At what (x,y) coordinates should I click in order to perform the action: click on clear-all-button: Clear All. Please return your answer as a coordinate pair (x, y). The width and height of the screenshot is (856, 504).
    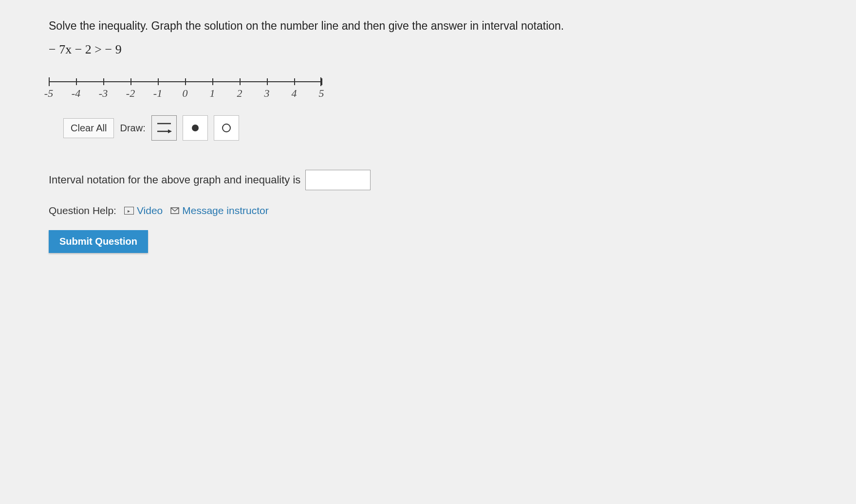
    Looking at the image, I should click on (89, 128).